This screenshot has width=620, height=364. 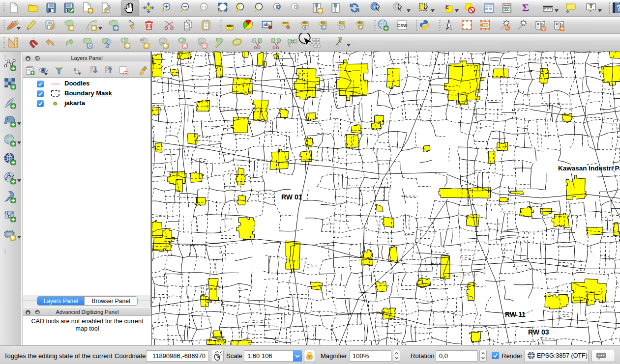 What do you see at coordinates (447, 6) in the screenshot?
I see `svg-text: ε` at bounding box center [447, 6].